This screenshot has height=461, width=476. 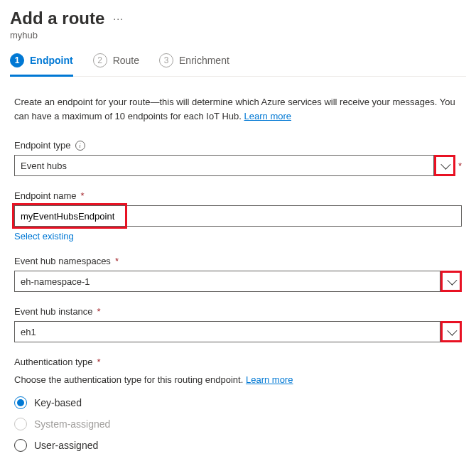 What do you see at coordinates (227, 281) in the screenshot?
I see `namespace-select: eh-namespace-1` at bounding box center [227, 281].